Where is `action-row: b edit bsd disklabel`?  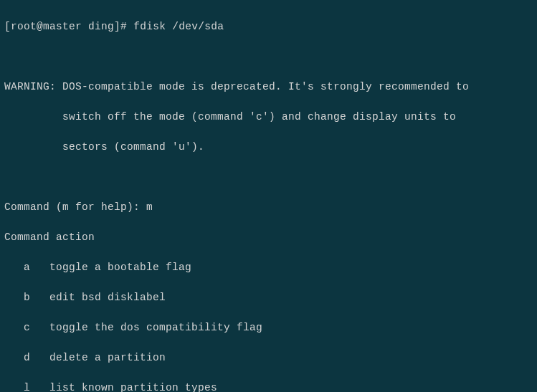
action-row: b edit bsd disklabel is located at coordinates (268, 298).